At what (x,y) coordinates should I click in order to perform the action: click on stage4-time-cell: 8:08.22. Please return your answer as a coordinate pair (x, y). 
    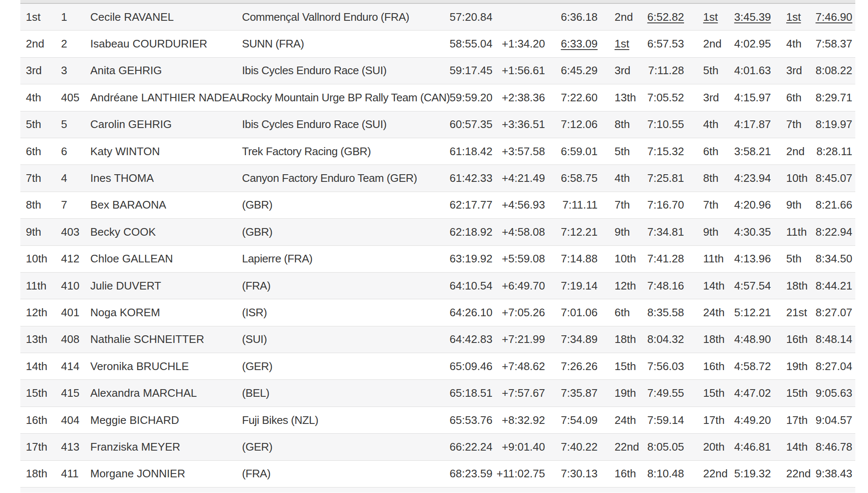
    Looking at the image, I should click on (835, 70).